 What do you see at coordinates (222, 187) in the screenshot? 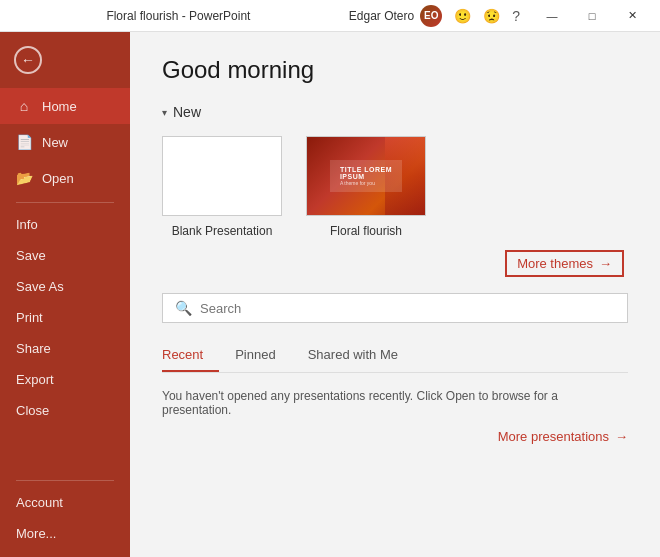
I see `template-blank: Blank Presentation` at bounding box center [222, 187].